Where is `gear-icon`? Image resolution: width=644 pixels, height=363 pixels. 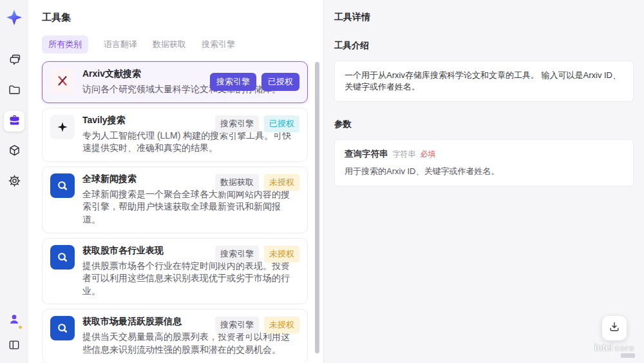 gear-icon is located at coordinates (14, 182).